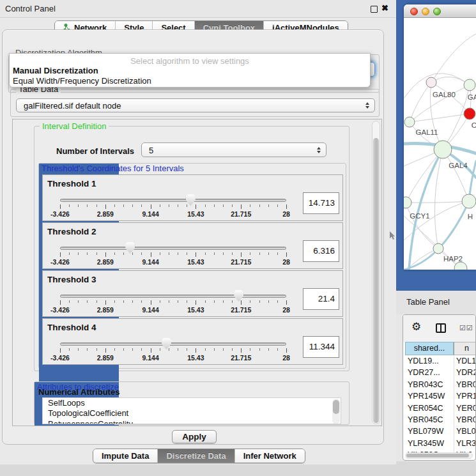 Image resolution: width=476 pixels, height=476 pixels. What do you see at coordinates (440, 144) in the screenshot?
I see `network-canvas: GAL80GACGAL11GAL4GCY1HHAP2` at bounding box center [440, 144].